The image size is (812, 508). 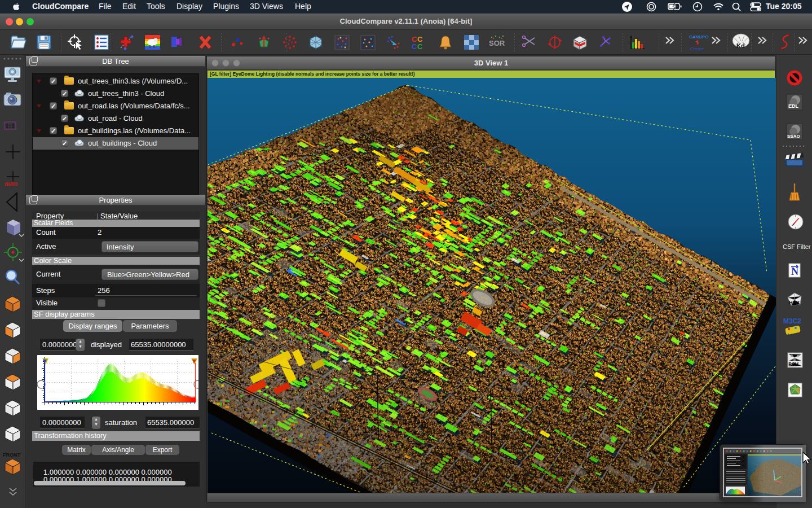 I want to click on svg-text: SSAO, so click(x=794, y=137).